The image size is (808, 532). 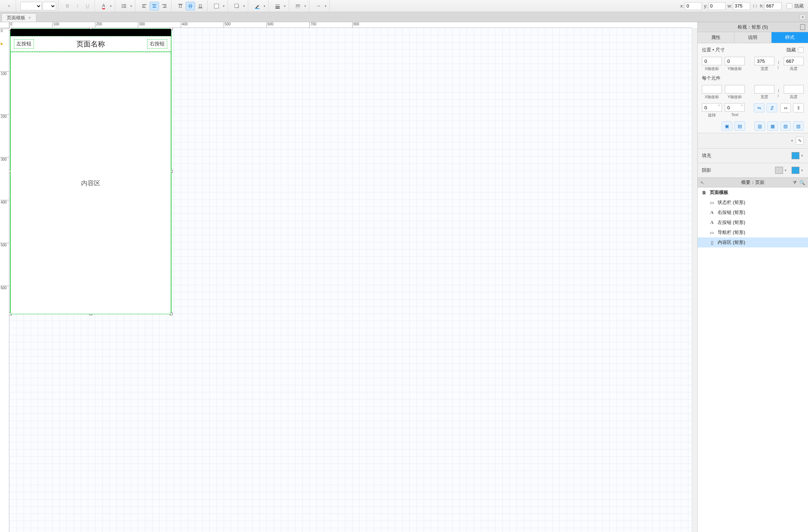 I want to click on x-input, so click(x=693, y=6).